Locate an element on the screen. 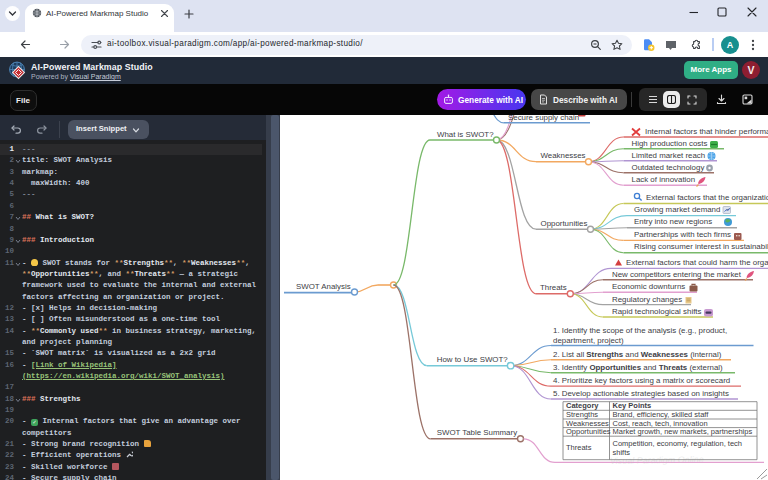 The width and height of the screenshot is (768, 480). svg-text:1. Identify the scope of the a: 1. Identify the scope of the analysis (e… is located at coordinates (640, 330).